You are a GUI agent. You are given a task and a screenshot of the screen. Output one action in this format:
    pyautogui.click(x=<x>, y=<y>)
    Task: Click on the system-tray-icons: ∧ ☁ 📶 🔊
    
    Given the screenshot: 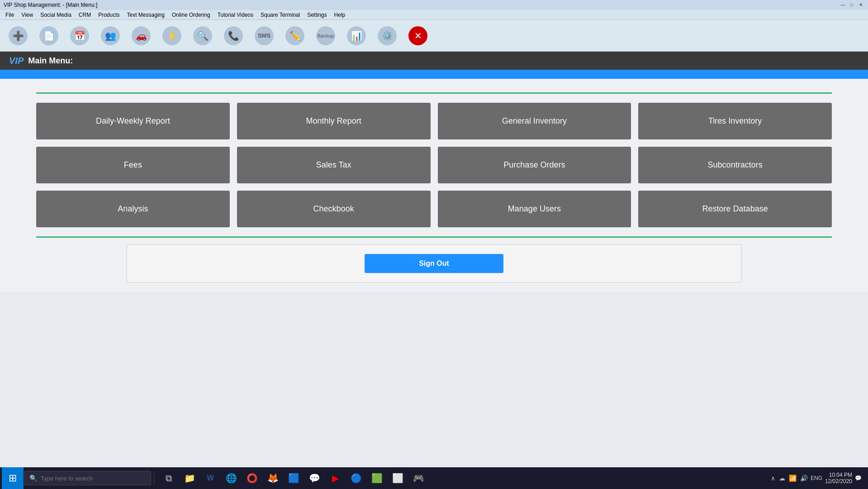 What is the action you would take?
    pyautogui.click(x=789, y=478)
    